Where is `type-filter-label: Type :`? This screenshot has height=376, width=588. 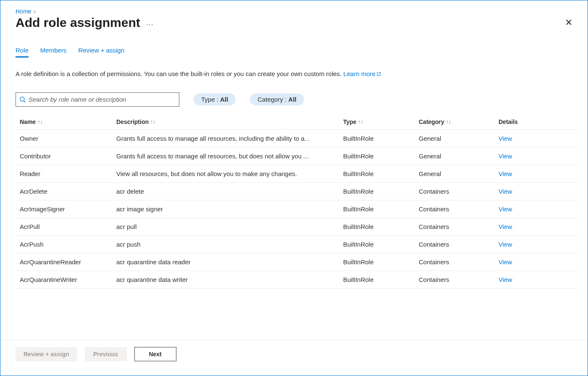 type-filter-label: Type : is located at coordinates (211, 99).